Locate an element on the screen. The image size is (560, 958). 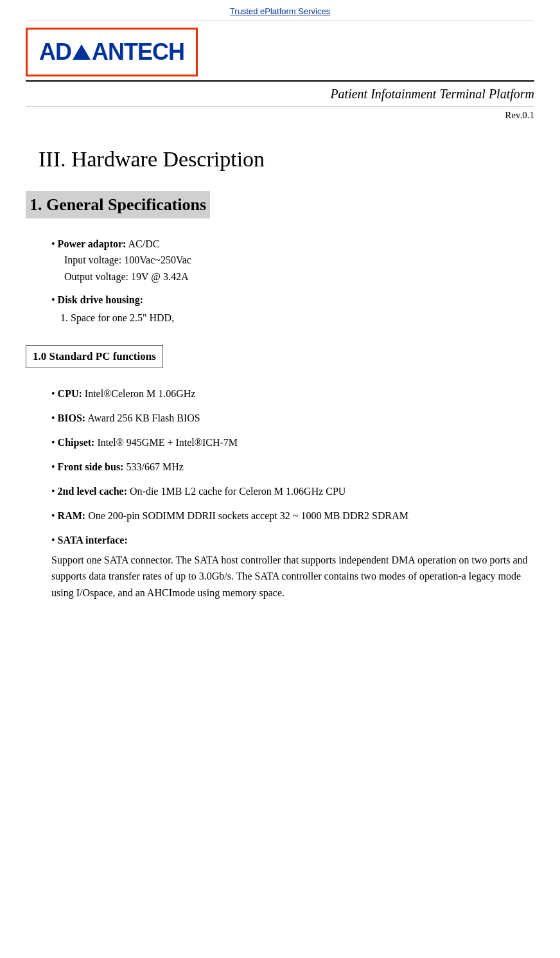
header-subtitle: Patient Infotainment Terminal Platform is located at coordinates (280, 94).